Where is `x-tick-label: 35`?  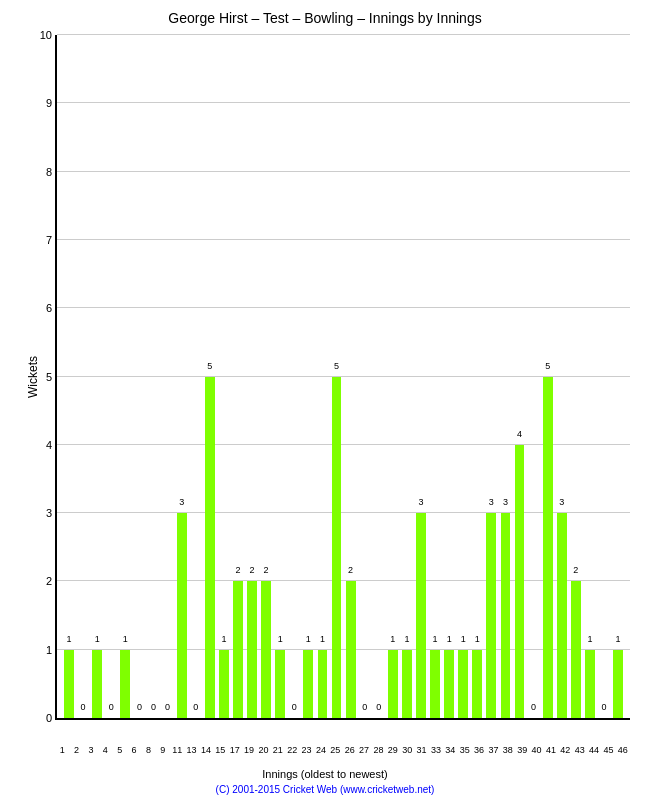
x-tick-label: 35 is located at coordinates (465, 750).